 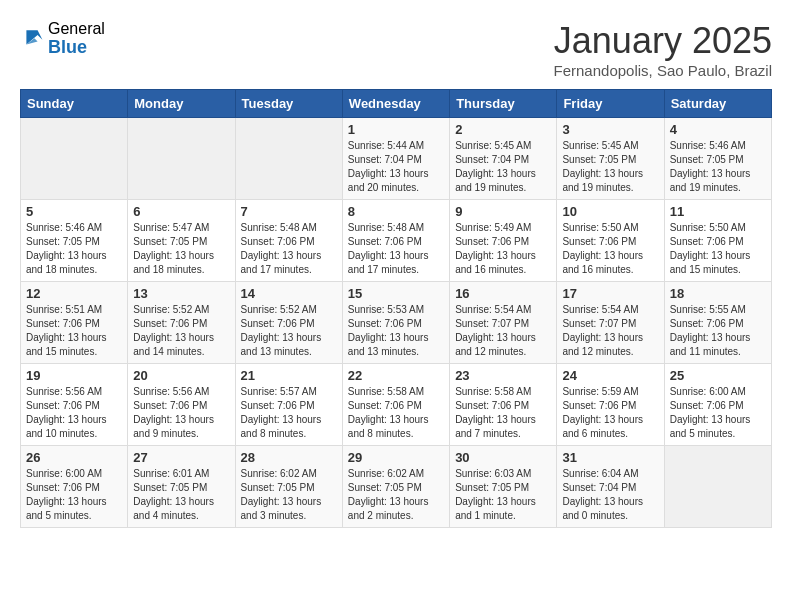 What do you see at coordinates (289, 212) in the screenshot?
I see `day-number: 7` at bounding box center [289, 212].